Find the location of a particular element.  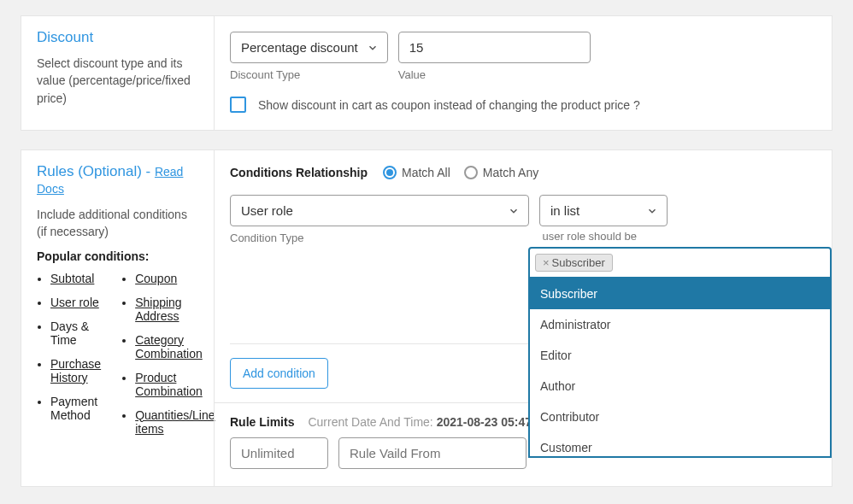

dd-administrator: Administrator is located at coordinates (680, 325).